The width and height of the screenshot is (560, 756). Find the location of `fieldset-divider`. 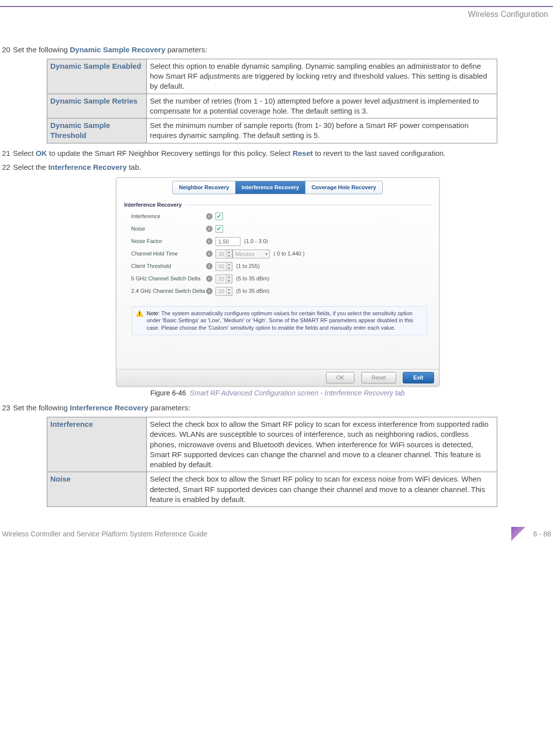

fieldset-divider is located at coordinates (309, 205).